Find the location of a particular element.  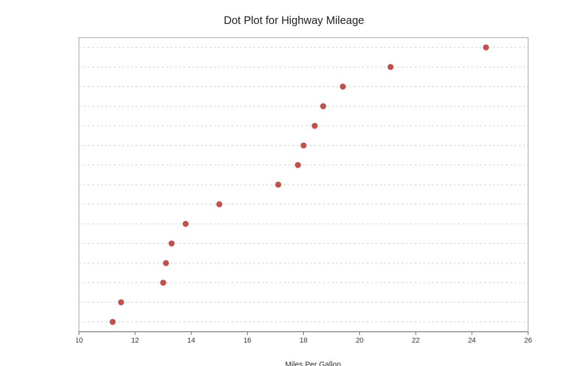

svg-text: 18 is located at coordinates (303, 340).